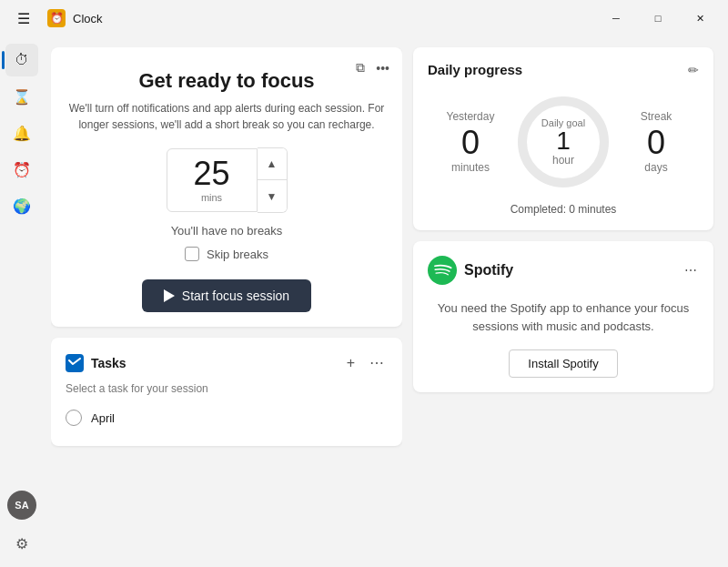 The width and height of the screenshot is (728, 567). Describe the element at coordinates (169, 296) in the screenshot. I see `play-icon` at that location.